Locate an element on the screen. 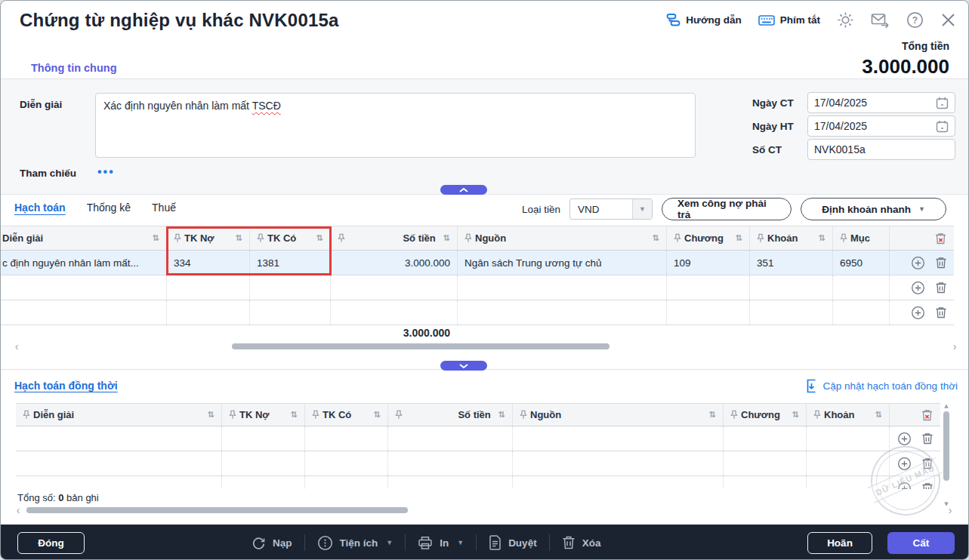  close-icon is located at coordinates (949, 20).